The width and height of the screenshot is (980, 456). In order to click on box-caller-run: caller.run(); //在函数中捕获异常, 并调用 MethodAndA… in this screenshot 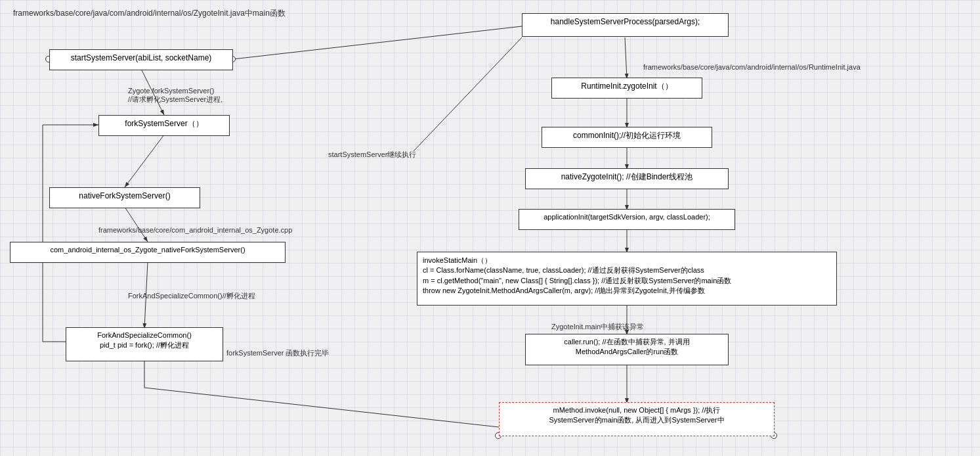, I will do `click(627, 350)`.